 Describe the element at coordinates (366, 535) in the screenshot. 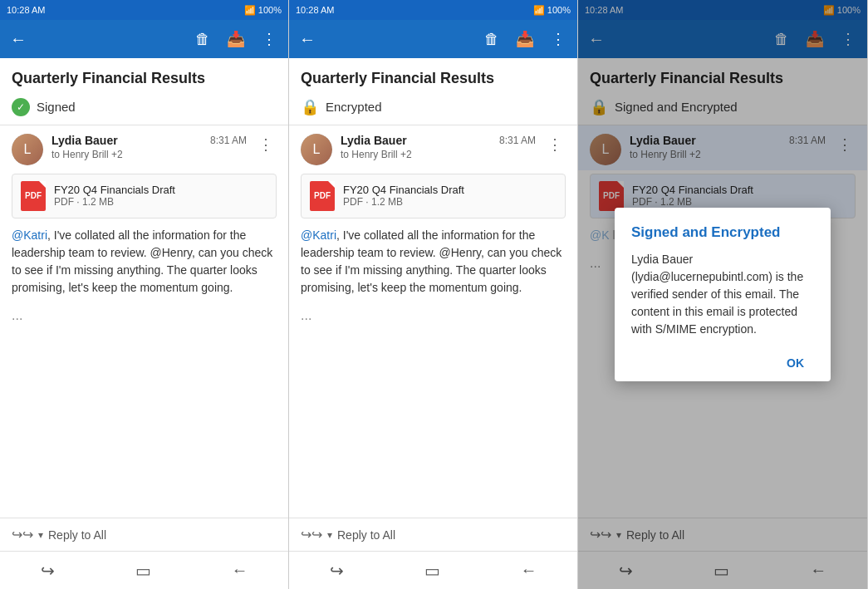

I see `reply-label-2: Reply to All` at that location.